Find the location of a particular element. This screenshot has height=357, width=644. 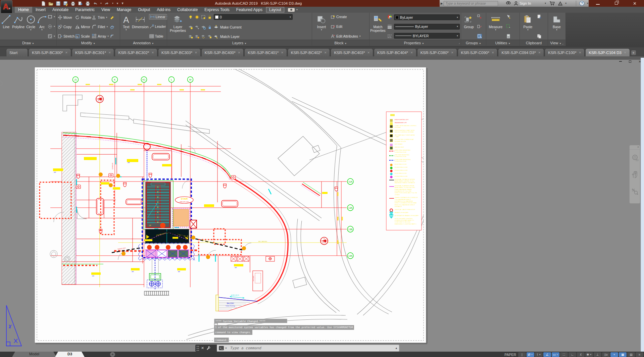

status-icon-4: ▭▼ is located at coordinates (556, 355).